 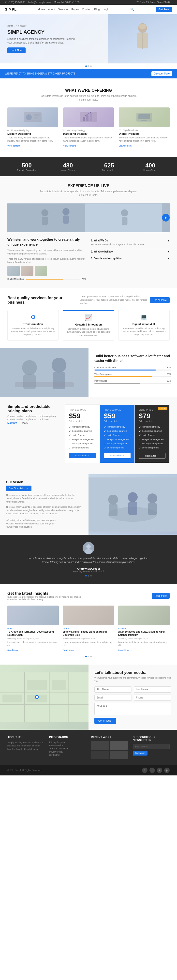 I want to click on hero-title: SIMPL AGENCY, so click(x=54, y=32).